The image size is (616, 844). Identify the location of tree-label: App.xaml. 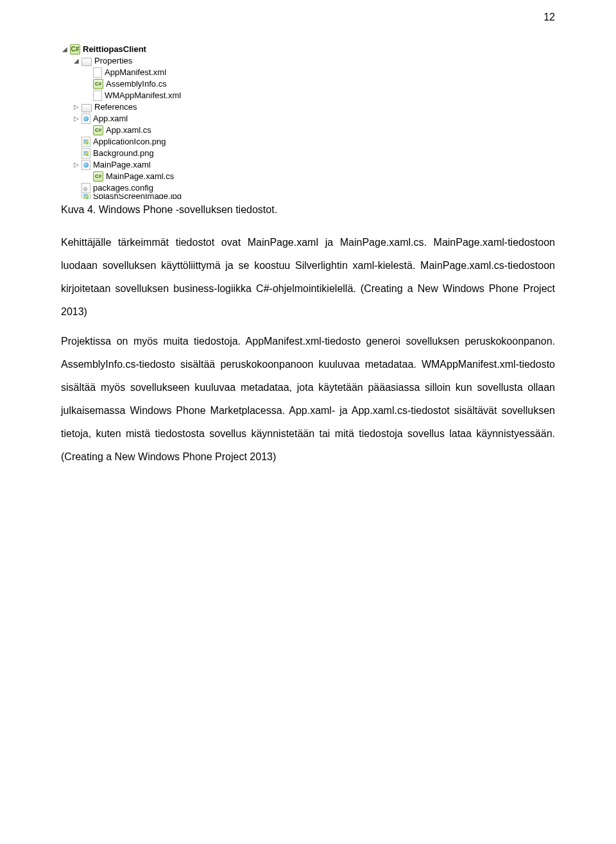
(110, 119).